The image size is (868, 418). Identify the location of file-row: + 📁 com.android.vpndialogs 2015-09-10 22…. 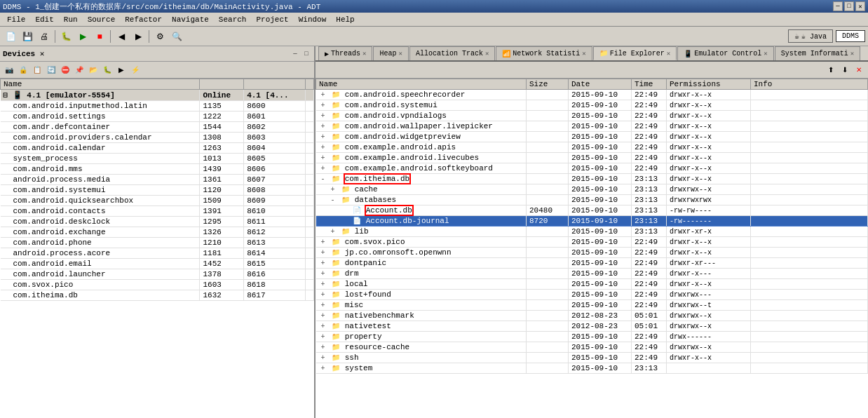
(592, 116).